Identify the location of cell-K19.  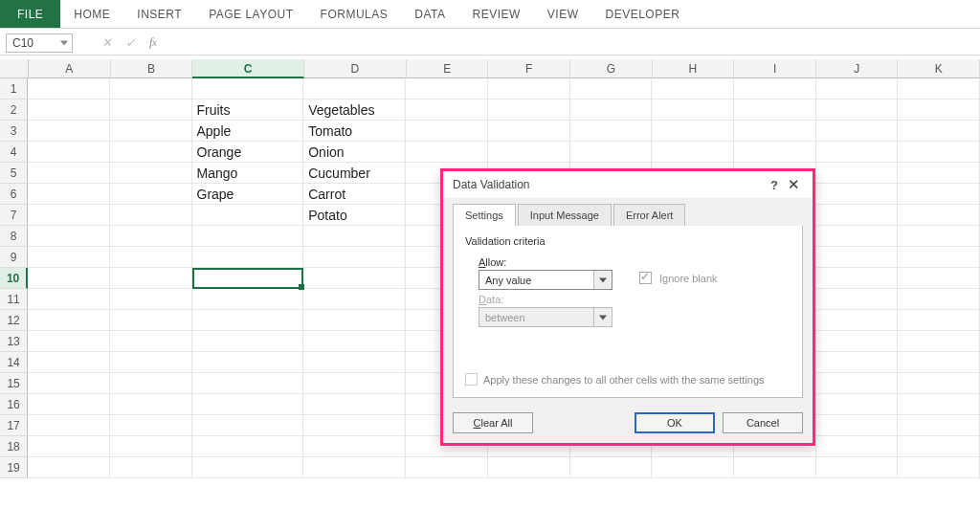
(939, 468).